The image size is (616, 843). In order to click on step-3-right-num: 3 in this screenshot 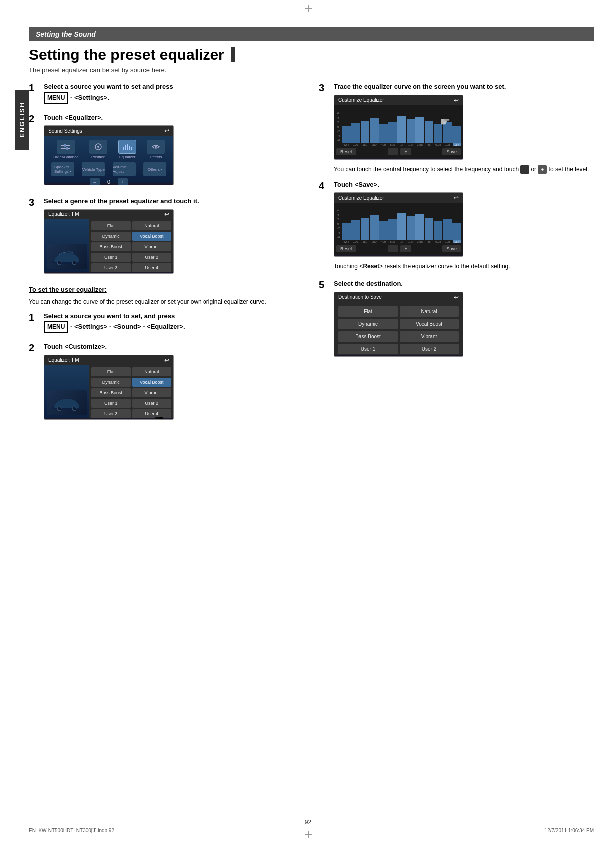, I will do `click(324, 128)`.